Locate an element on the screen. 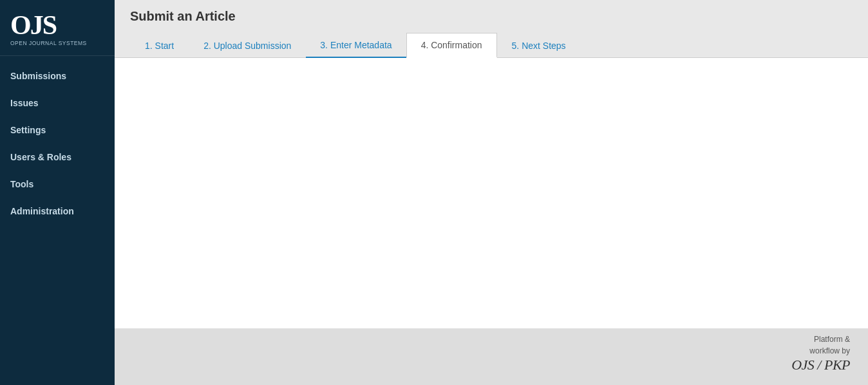  sidebar-nav: Submissions Issues Settings Users & Role… is located at coordinates (57, 220).